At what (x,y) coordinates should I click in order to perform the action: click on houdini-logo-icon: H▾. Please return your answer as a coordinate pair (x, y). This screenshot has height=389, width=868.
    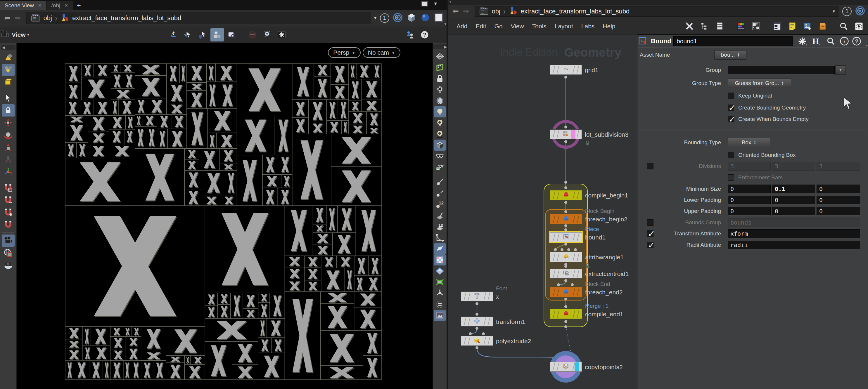
    Looking at the image, I should click on (815, 41).